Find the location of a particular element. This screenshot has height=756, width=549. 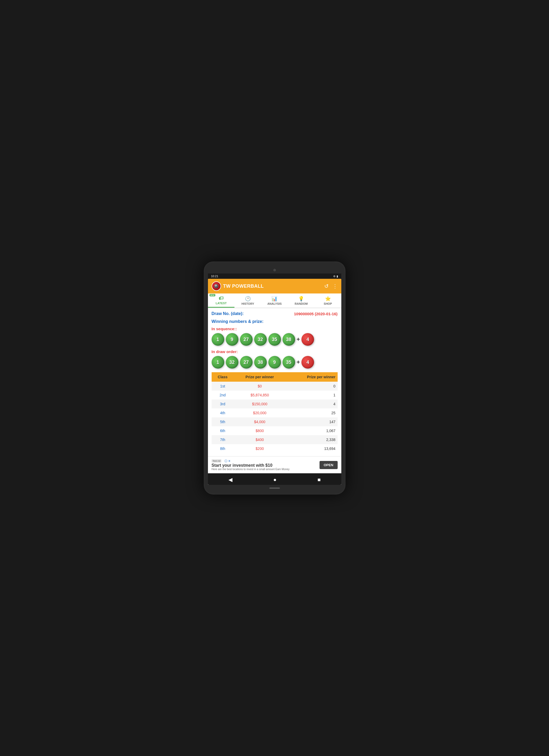

seq-plus: + is located at coordinates (298, 339).